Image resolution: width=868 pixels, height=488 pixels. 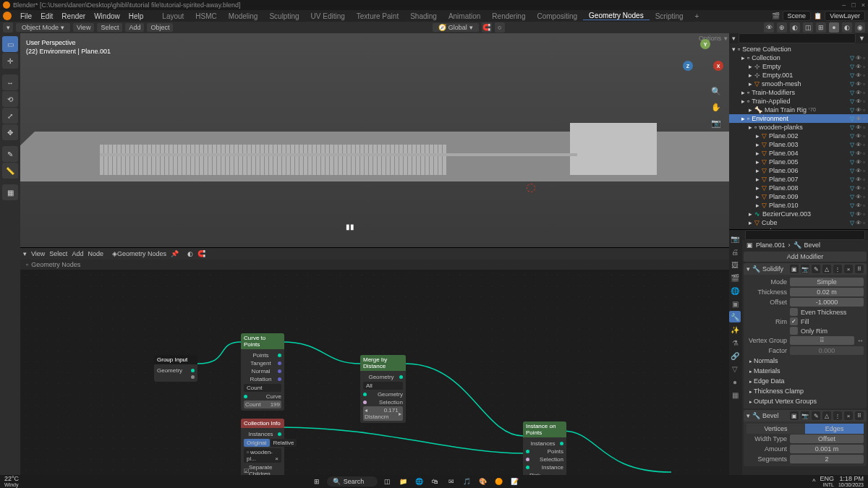 I want to click on close-button: ×, so click(x=864, y=5).